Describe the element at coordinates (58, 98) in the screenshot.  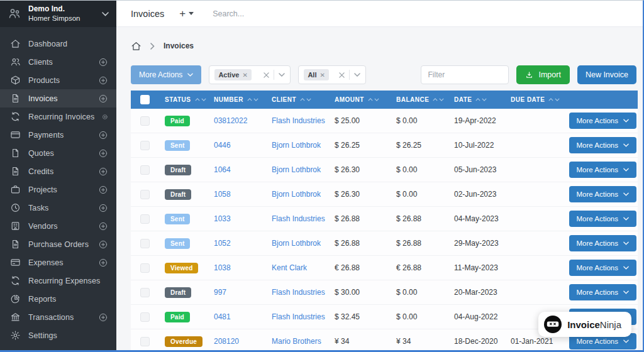
I see `sidebar-item-invoices: Invoices` at that location.